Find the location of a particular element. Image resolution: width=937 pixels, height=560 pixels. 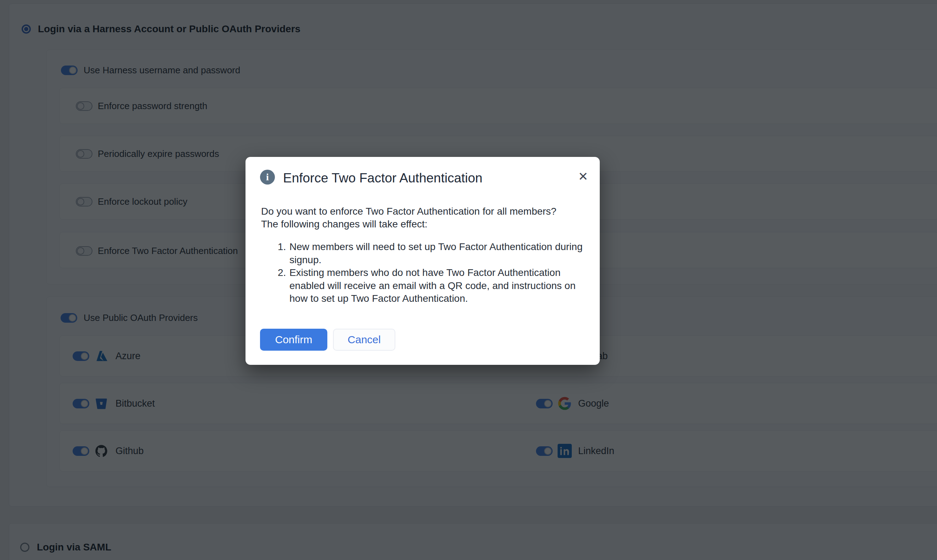

body-line: Do you want to enforce Two Factor Authen… is located at coordinates (409, 211).